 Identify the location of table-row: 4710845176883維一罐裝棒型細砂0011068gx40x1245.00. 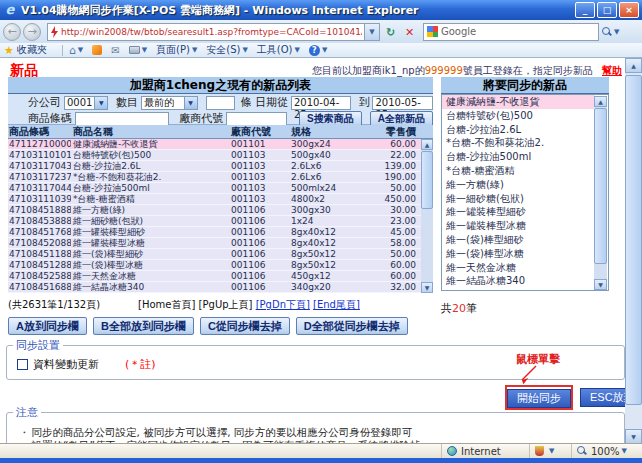
(214, 232).